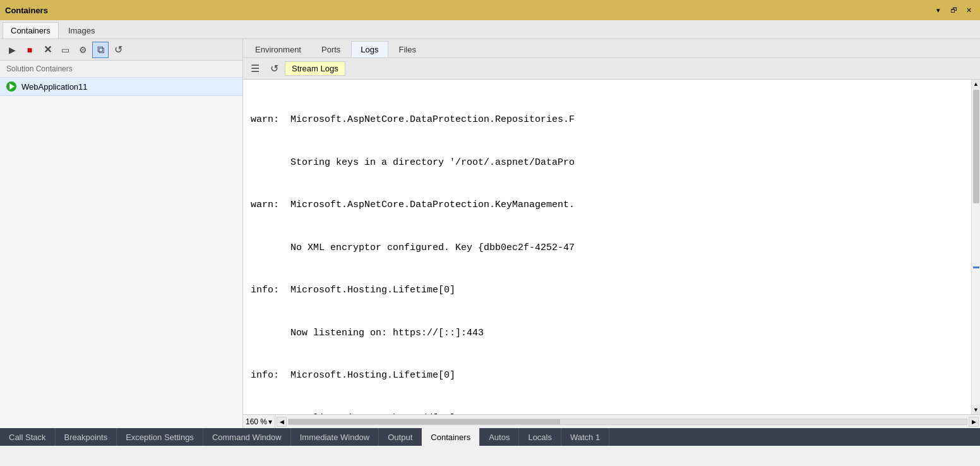 The image size is (980, 466). Describe the element at coordinates (270, 422) in the screenshot. I see `zoom-dropdown-icon: ▾` at that location.